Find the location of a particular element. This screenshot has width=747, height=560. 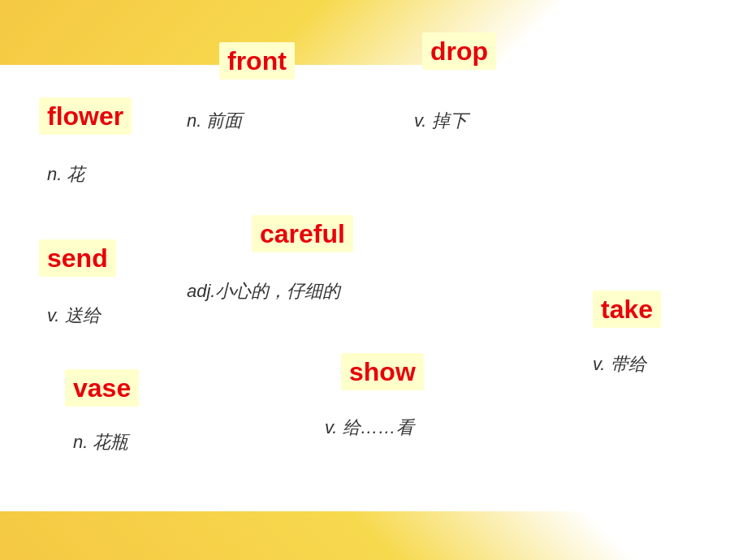

word-card-take: take is located at coordinates (627, 309).